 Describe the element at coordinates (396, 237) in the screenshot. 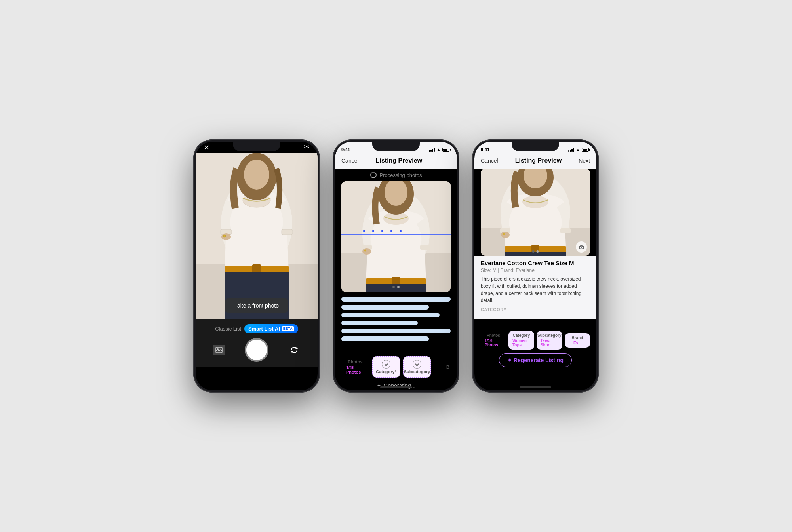

I see `image-photo` at that location.